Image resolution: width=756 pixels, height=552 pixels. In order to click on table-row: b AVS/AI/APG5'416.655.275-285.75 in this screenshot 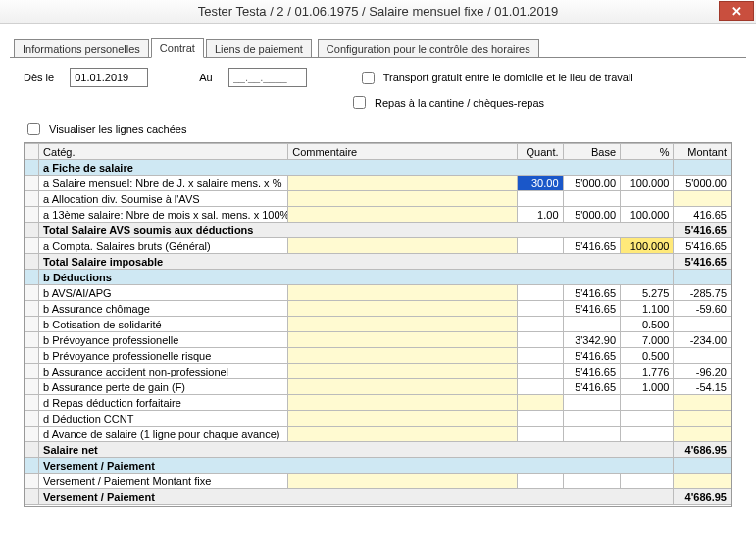, I will do `click(378, 293)`.